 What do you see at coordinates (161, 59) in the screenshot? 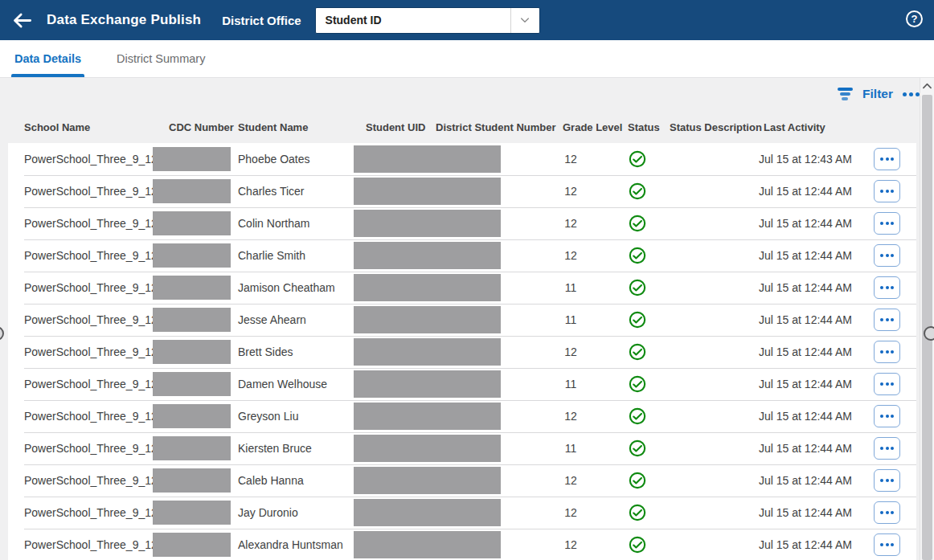
I see `tab-label: District Summary` at bounding box center [161, 59].